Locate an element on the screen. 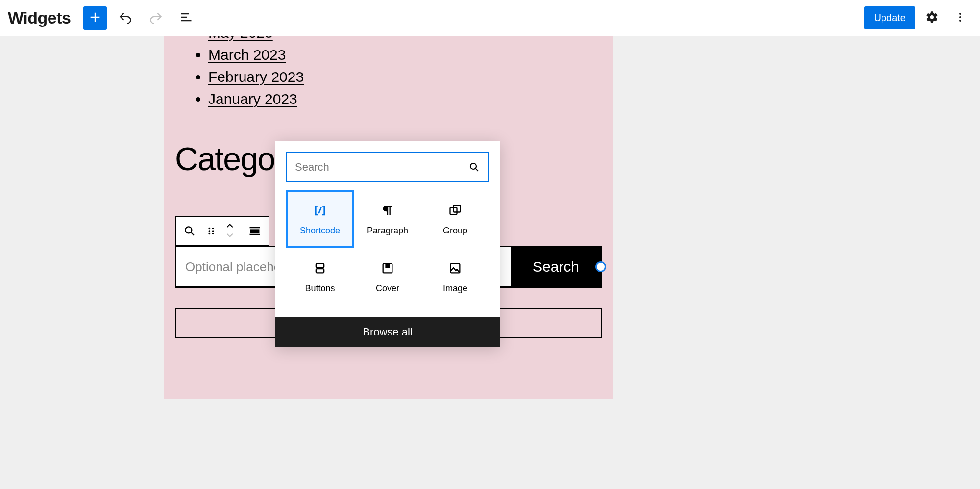  archive-link: May 2023 is located at coordinates (241, 38).